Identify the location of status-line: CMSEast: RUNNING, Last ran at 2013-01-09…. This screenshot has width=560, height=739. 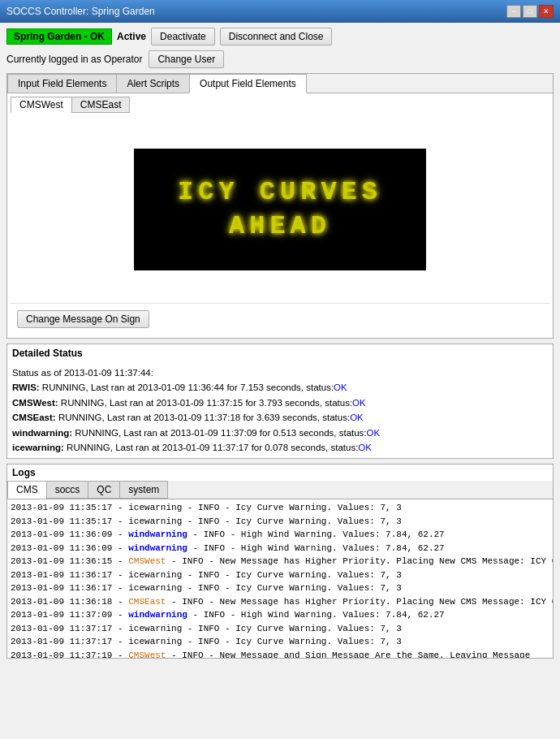
(280, 417).